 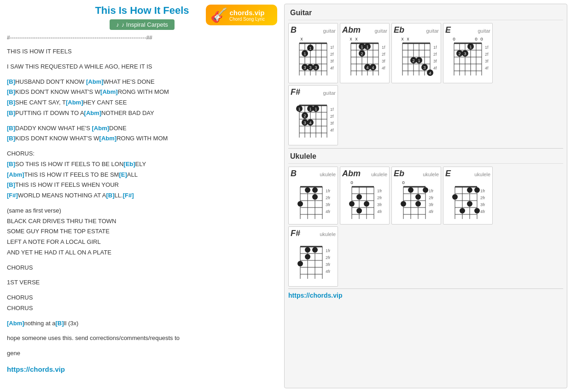 What do you see at coordinates (315, 295) in the screenshot?
I see `panel-website-link: https://chords.vip` at bounding box center [315, 295].